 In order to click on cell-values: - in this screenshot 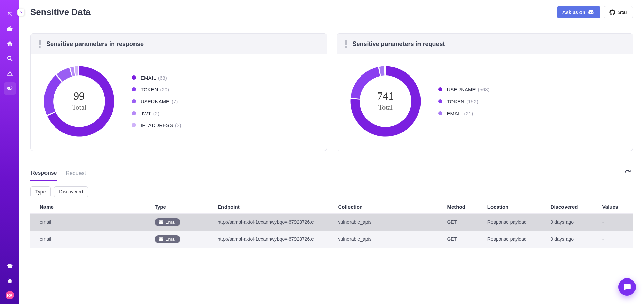, I will do `click(616, 239)`.